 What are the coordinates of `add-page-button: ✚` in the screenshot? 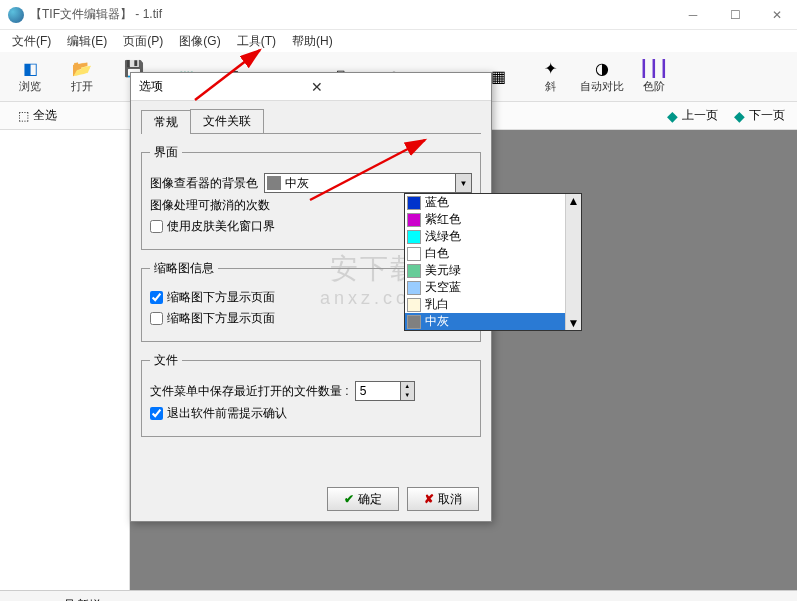 It's located at (15, 600).